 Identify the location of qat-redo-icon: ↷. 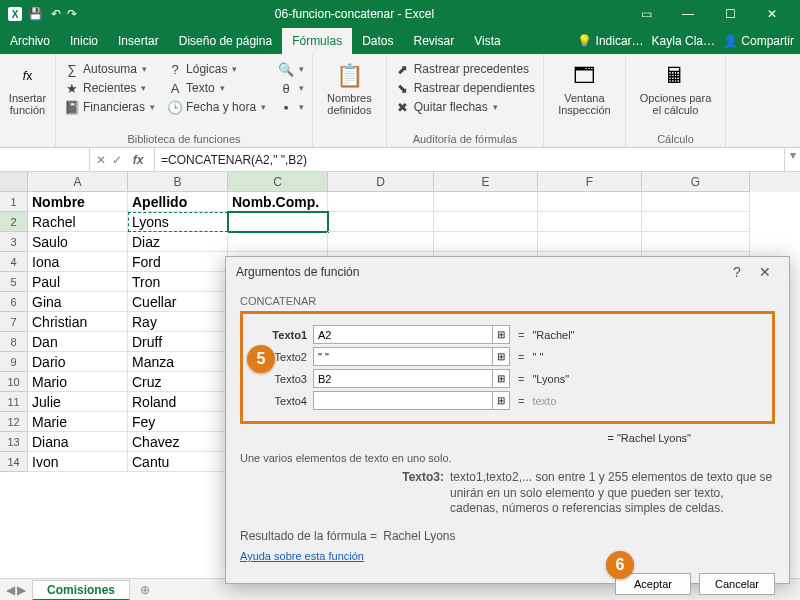
(72, 14).